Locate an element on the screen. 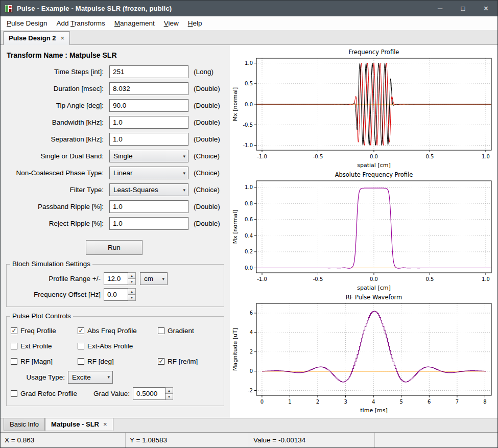 The width and height of the screenshot is (498, 448). checkbox-freq-profile: ✓ Freq Profile is located at coordinates (44, 331).